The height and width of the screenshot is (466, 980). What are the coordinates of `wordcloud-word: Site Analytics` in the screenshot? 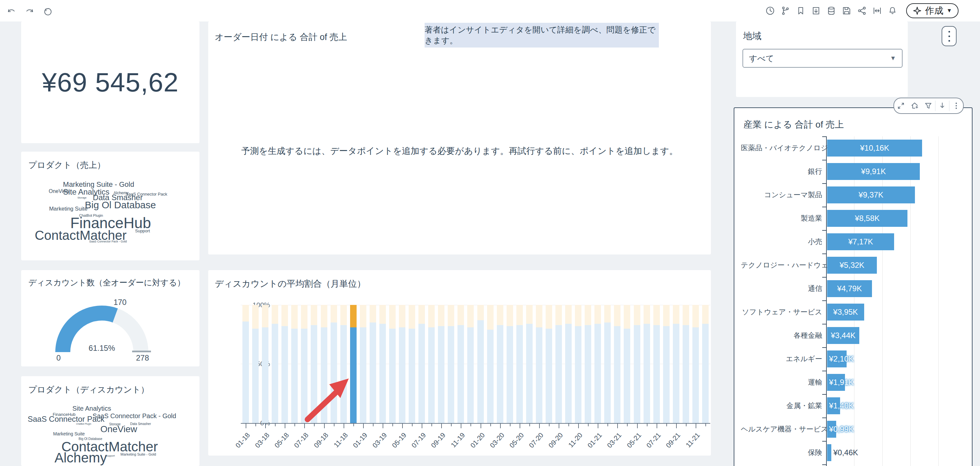 It's located at (92, 409).